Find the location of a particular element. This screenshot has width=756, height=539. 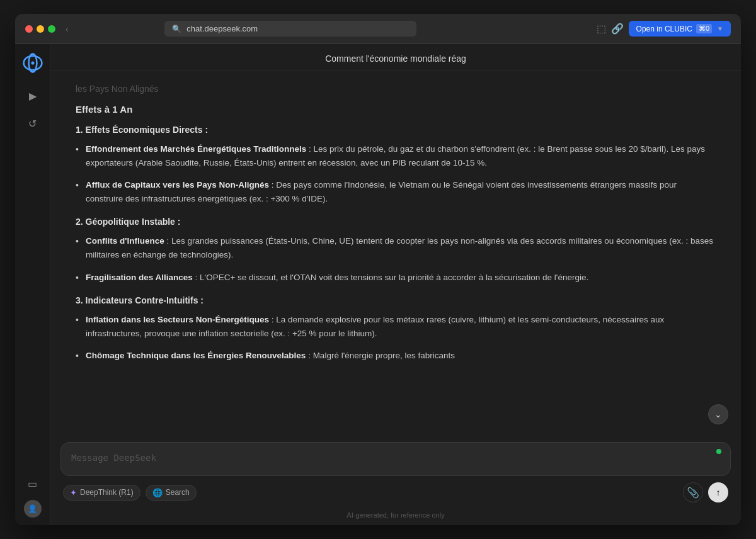

search-icon: 🔍 is located at coordinates (176, 29).